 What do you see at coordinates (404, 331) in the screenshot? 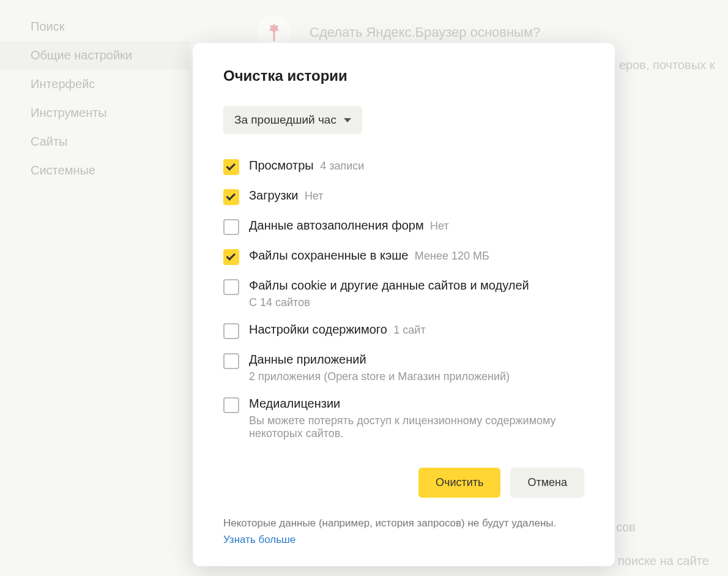
I see `option-content-settings: Настройки содержимого 1 сайт` at bounding box center [404, 331].